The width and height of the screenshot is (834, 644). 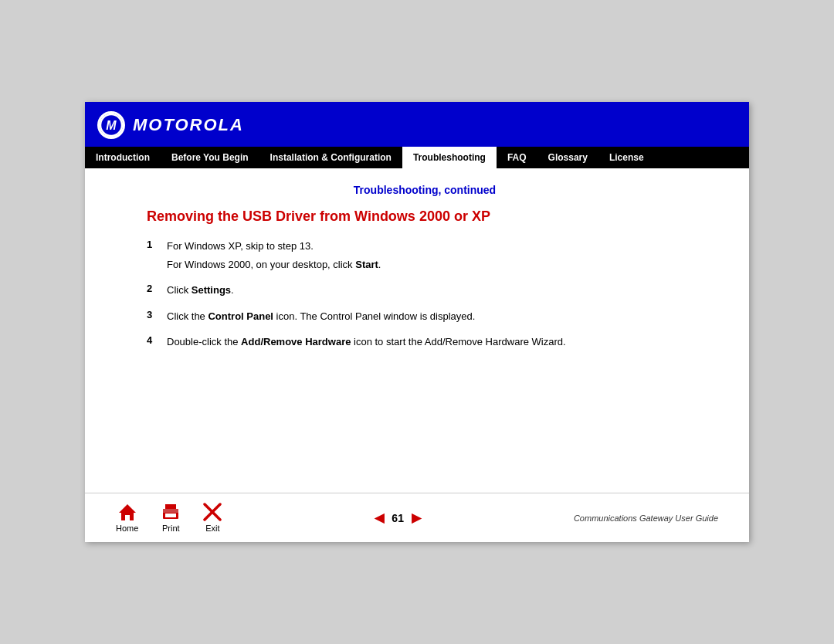 I want to click on nav-faq: FAQ, so click(x=517, y=158).